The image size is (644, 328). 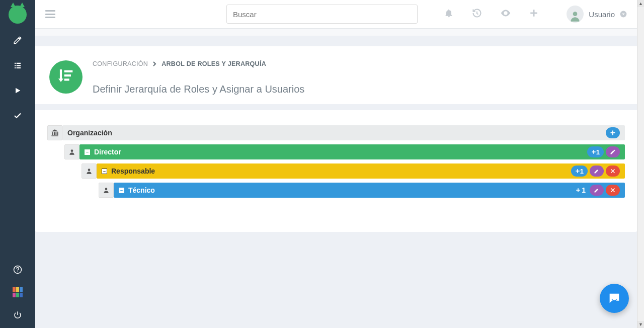 What do you see at coordinates (322, 14) in the screenshot?
I see `search-input` at bounding box center [322, 14].